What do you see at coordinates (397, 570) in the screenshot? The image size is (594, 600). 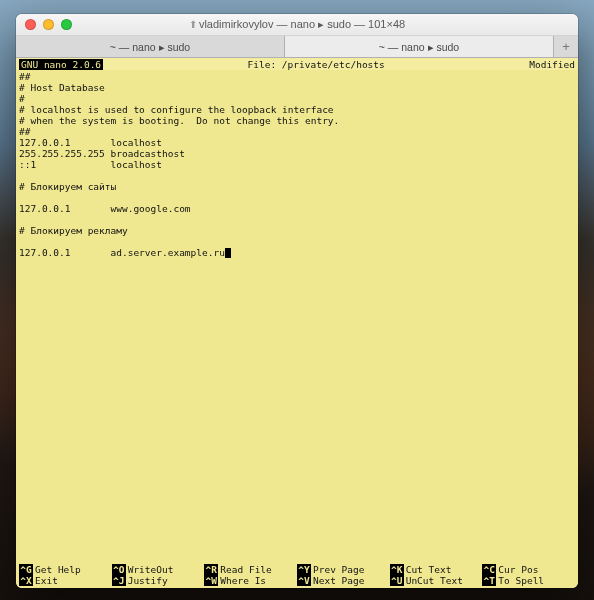 I see `shortcut-key: ^K` at bounding box center [397, 570].